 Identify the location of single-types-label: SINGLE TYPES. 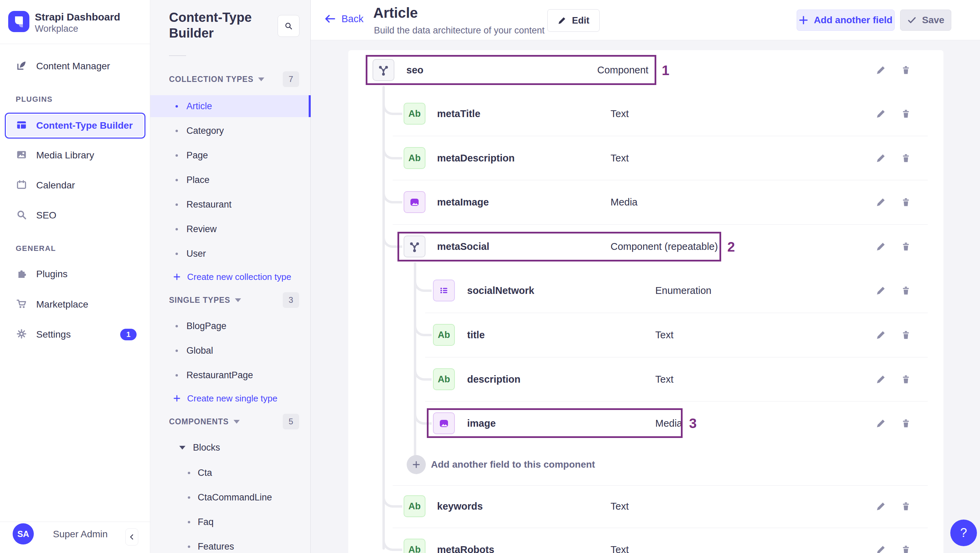
(199, 300).